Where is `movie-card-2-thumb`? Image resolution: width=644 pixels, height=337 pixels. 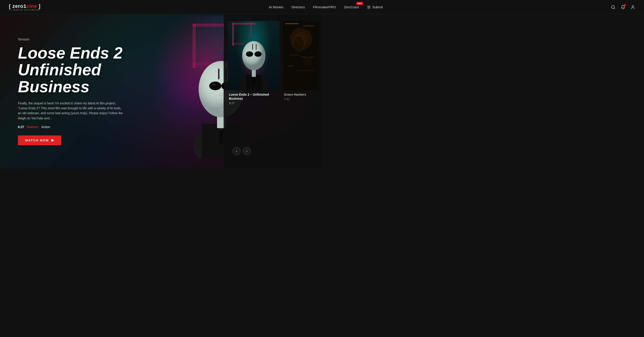
movie-card-2-thumb is located at coordinates (301, 55).